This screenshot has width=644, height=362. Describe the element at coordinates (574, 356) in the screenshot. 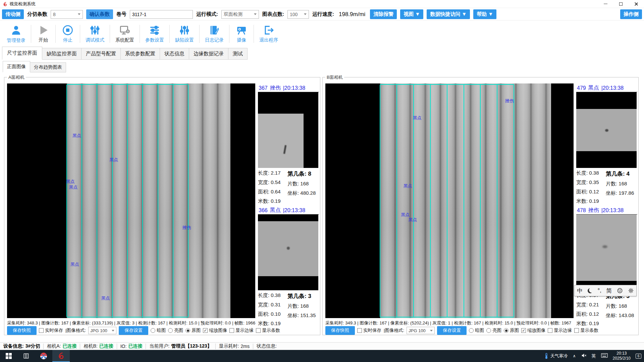

I see `tray-expand-chevron: ∧` at that location.